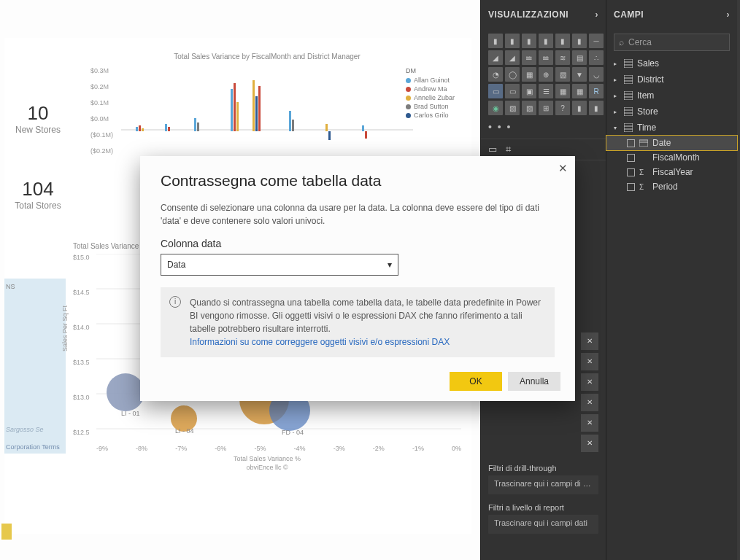 This screenshot has width=740, height=560. Describe the element at coordinates (671, 128) in the screenshot. I see `table-row-time: ▾ Time` at that location.